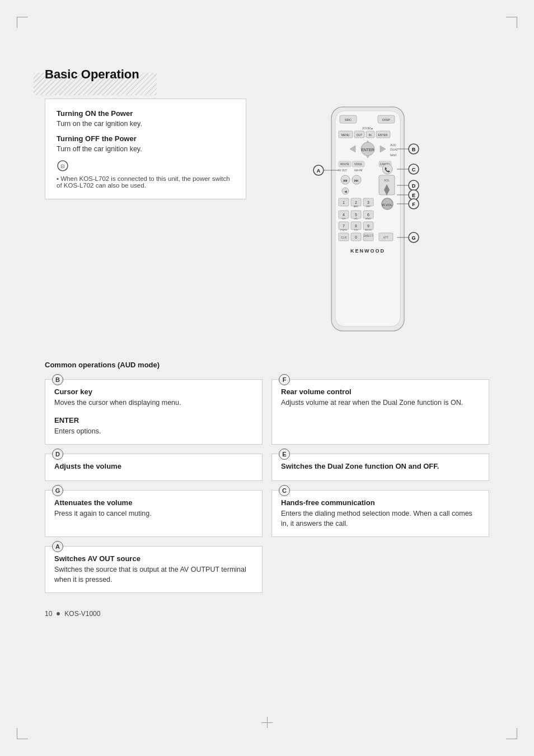  Describe the element at coordinates (153, 403) in the screenshot. I see `op-text-cursor: Moves the cursor when displaying menu.` at that location.